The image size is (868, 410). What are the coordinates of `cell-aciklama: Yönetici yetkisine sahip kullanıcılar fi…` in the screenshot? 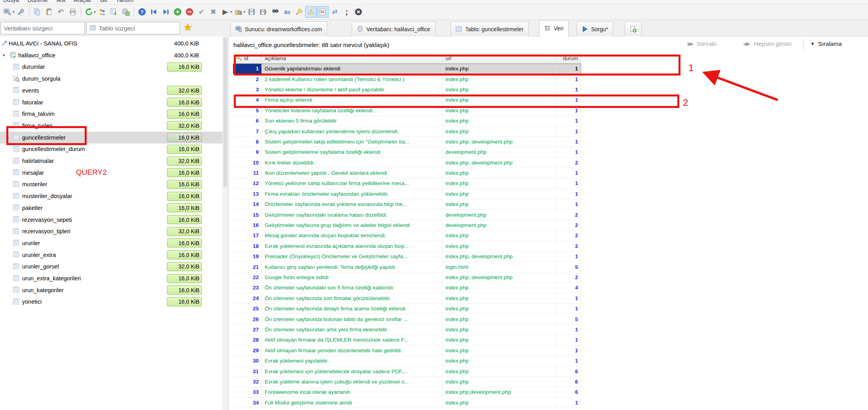 It's located at (352, 183).